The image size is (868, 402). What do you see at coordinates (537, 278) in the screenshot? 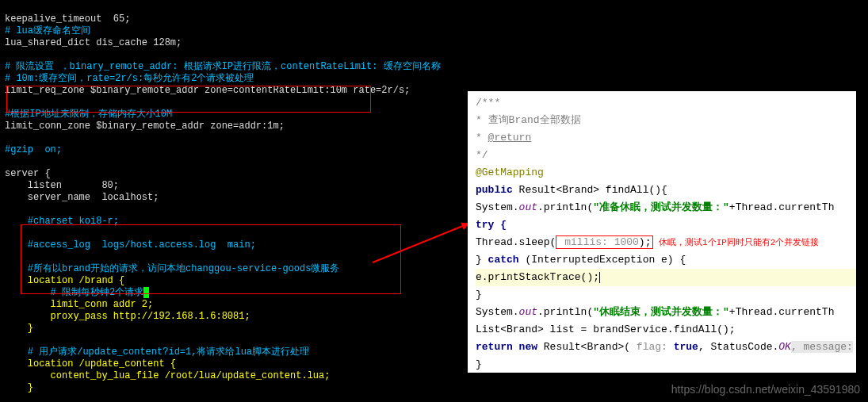
I see `code: e.printStackTrace();` at bounding box center [537, 278].